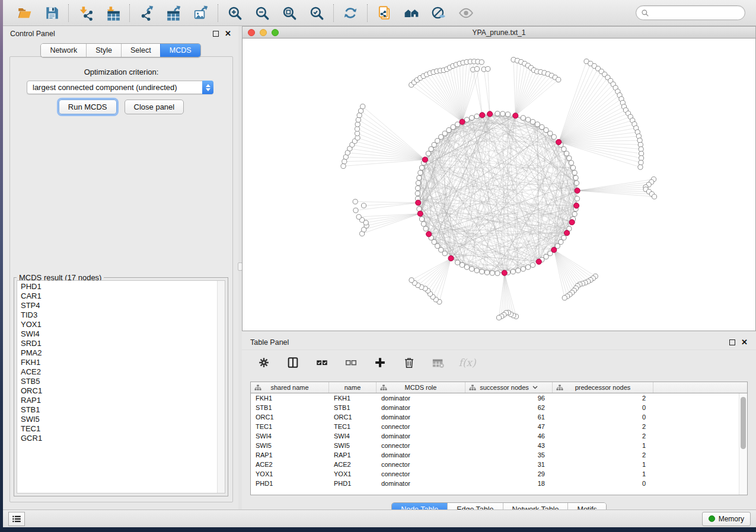 The width and height of the screenshot is (756, 532). I want to click on mcds-result-item: STP4, so click(121, 306).